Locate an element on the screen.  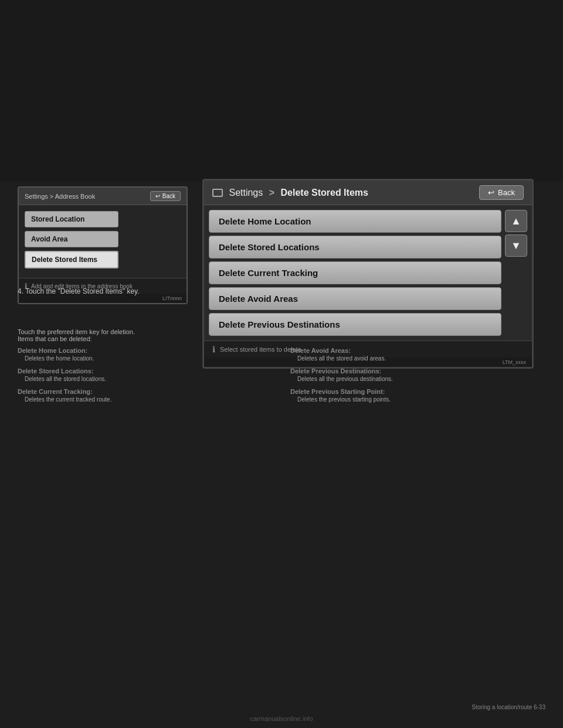
scroll-controls: ▲ ▼ is located at coordinates (516, 273).